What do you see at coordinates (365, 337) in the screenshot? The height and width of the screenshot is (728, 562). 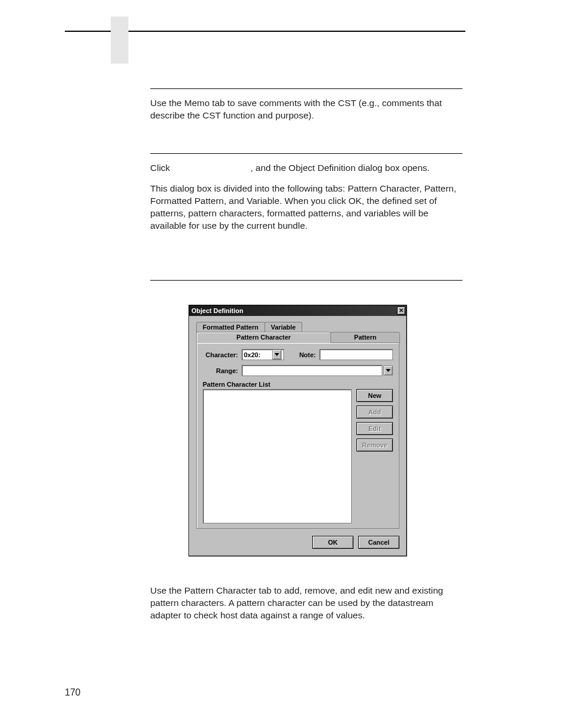 I see `tab-pattern: Pattern` at bounding box center [365, 337].